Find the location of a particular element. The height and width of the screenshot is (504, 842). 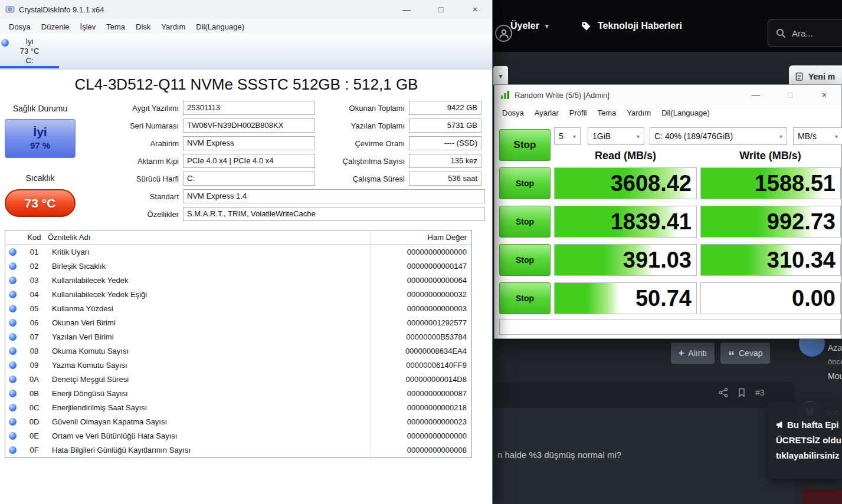

field-label: Sürücü Harfi is located at coordinates (123, 179).